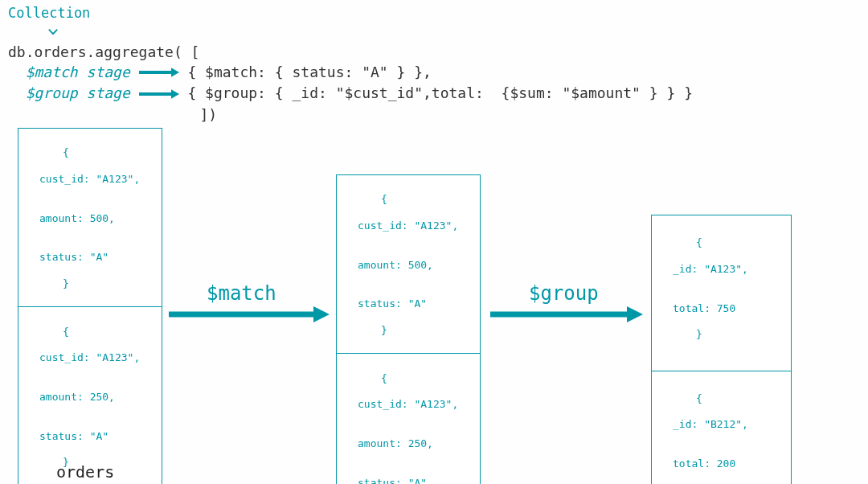 Image resolution: width=868 pixels, height=484 pixels. What do you see at coordinates (85, 472) in the screenshot?
I see `orders-collection-label: orders` at bounding box center [85, 472].